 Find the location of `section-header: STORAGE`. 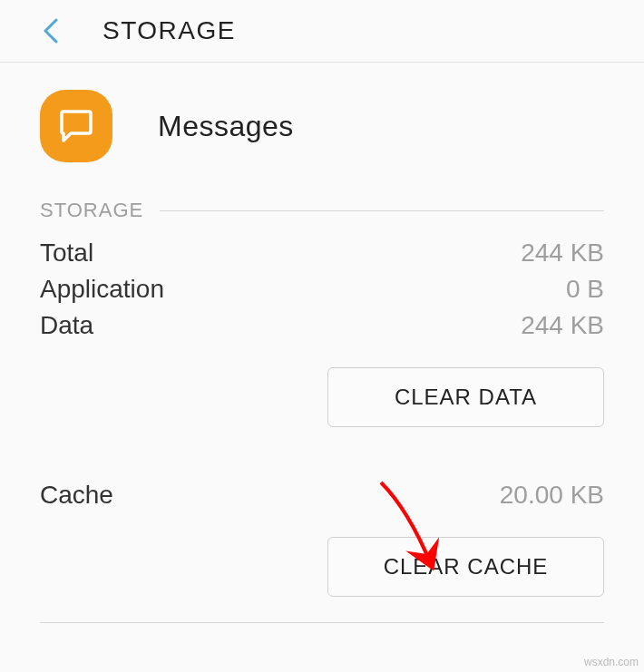

section-header: STORAGE is located at coordinates (322, 210).